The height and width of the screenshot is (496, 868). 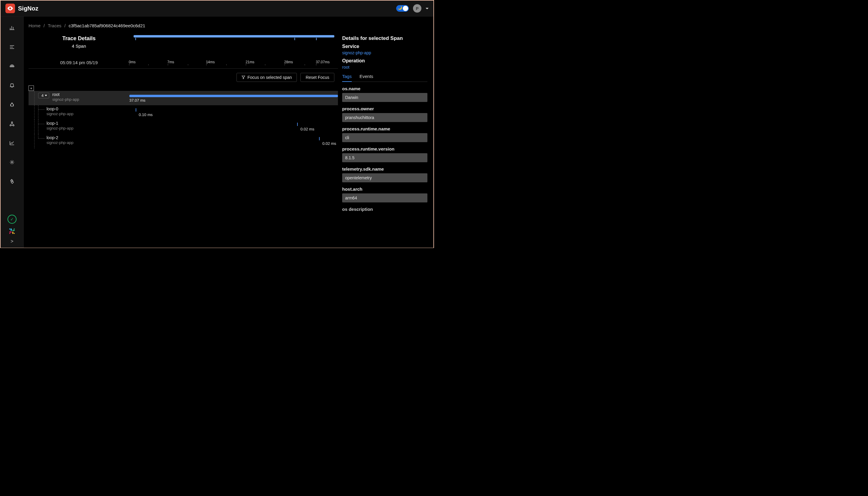 What do you see at coordinates (402, 8) in the screenshot?
I see `theme-toggle: 🌙` at bounding box center [402, 8].